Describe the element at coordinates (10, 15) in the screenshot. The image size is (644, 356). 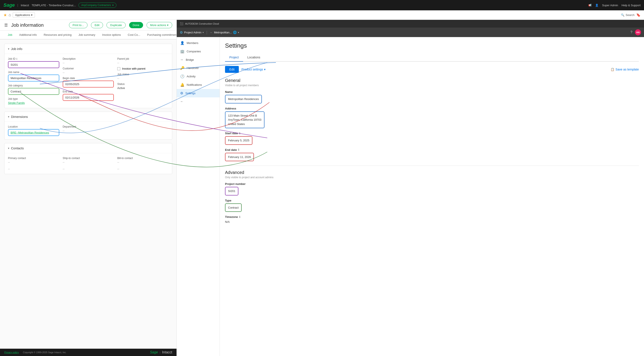
I see `home-icon: ⌂` at that location.